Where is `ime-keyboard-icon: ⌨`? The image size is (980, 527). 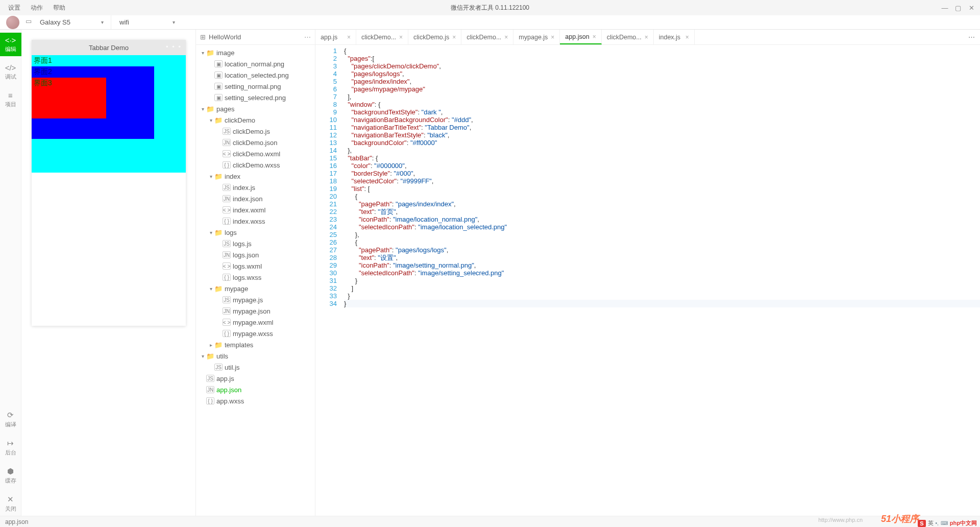 ime-keyboard-icon: ⌨ is located at coordinates (944, 523).